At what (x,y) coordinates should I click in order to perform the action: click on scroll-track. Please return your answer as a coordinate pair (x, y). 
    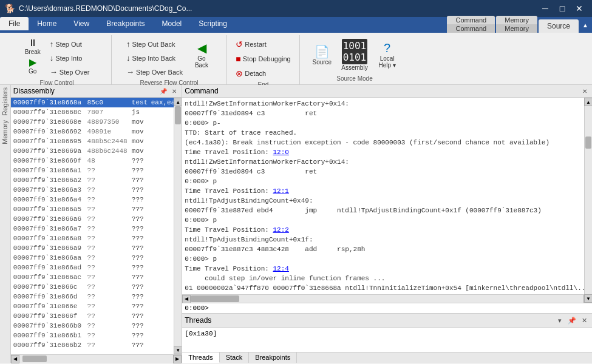
    Looking at the image, I should click on (178, 226).